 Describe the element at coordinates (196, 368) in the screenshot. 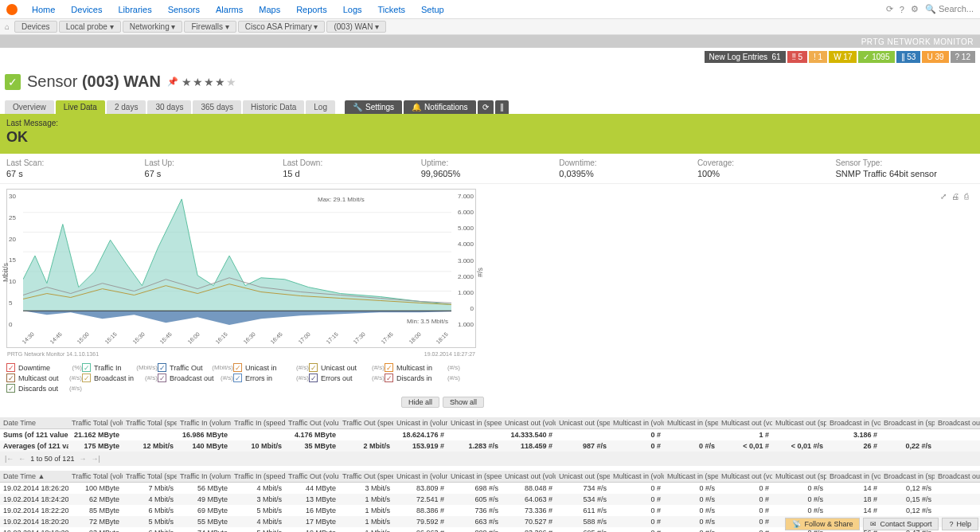

I see `legend-item: Traffic Out(Mbit/s)` at that location.